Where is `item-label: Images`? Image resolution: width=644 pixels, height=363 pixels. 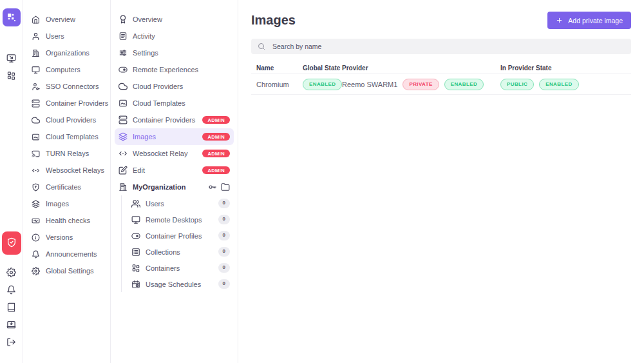
item-label: Images is located at coordinates (57, 204).